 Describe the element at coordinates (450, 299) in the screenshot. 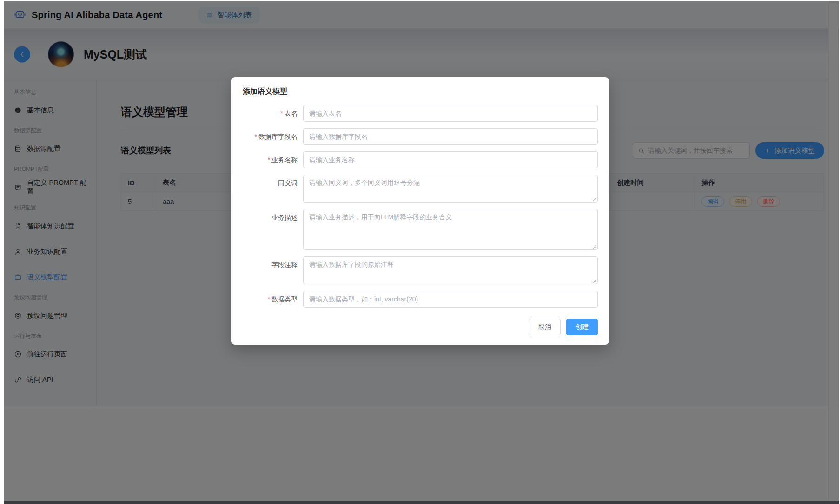

I see `data-type-input` at that location.